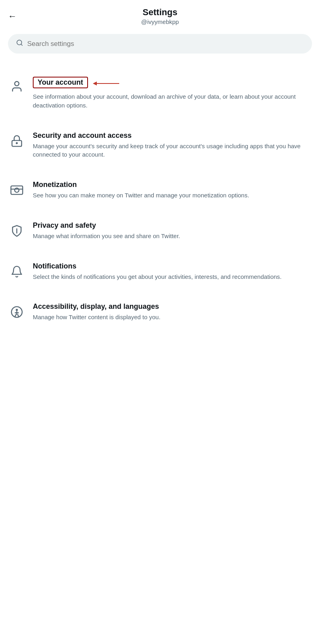 This screenshot has width=320, height=644. What do you see at coordinates (160, 93) in the screenshot?
I see `settings-item-your-account: Your account See information about your …` at bounding box center [160, 93].